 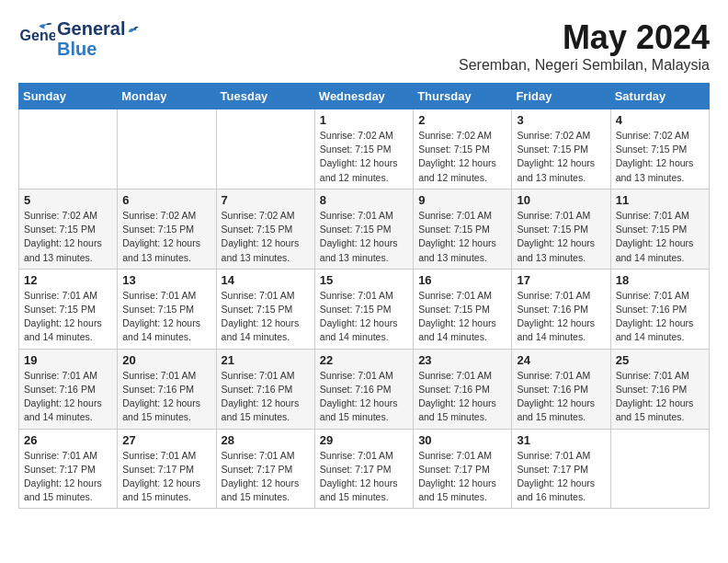 What do you see at coordinates (265, 97) in the screenshot?
I see `weekday-header-tuesday: Tuesday` at bounding box center [265, 97].